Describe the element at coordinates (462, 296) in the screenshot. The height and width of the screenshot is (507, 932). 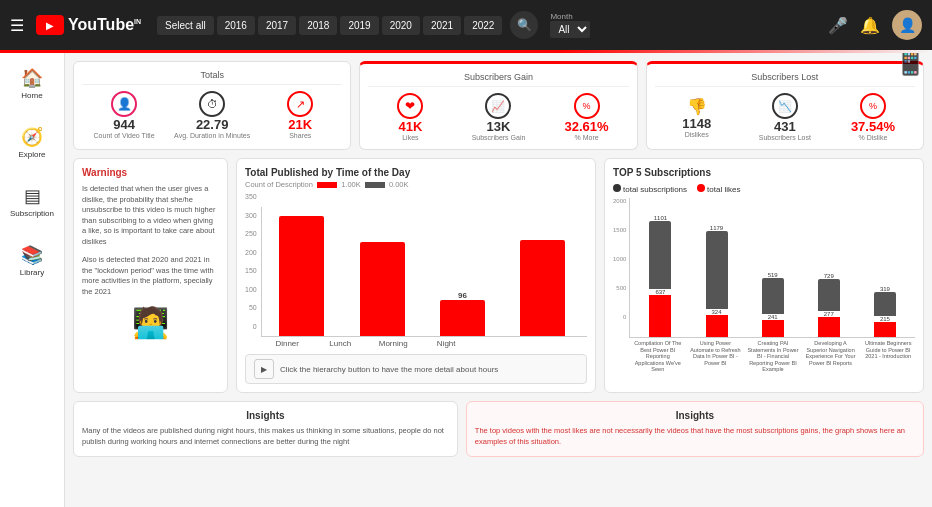
I see `bar-value-morning: 96` at that location.